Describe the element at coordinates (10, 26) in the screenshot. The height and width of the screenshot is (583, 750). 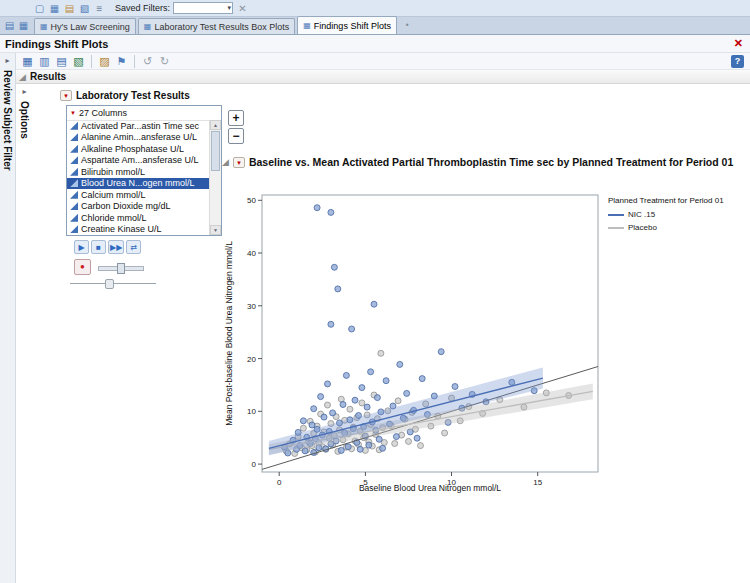
I see `journal-tab-icon: ▤` at that location.